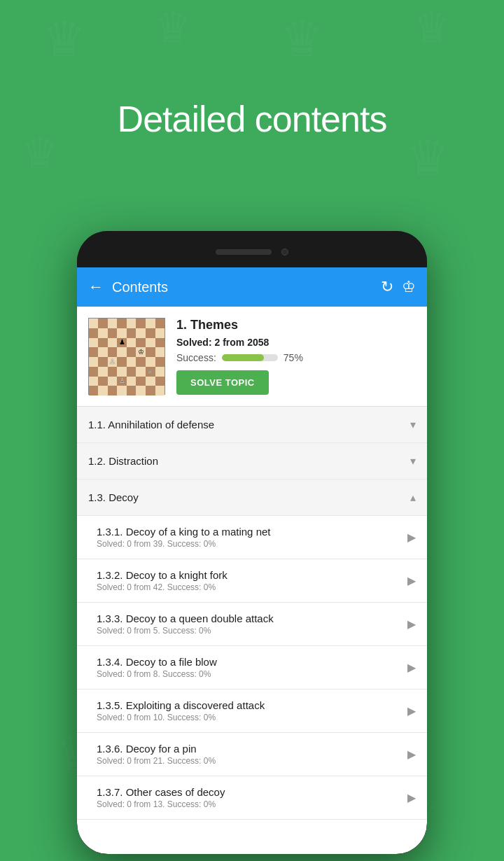 The image size is (504, 861). I want to click on list-item-title: 1.3.1. Decoy of a king to a mating net, so click(249, 532).